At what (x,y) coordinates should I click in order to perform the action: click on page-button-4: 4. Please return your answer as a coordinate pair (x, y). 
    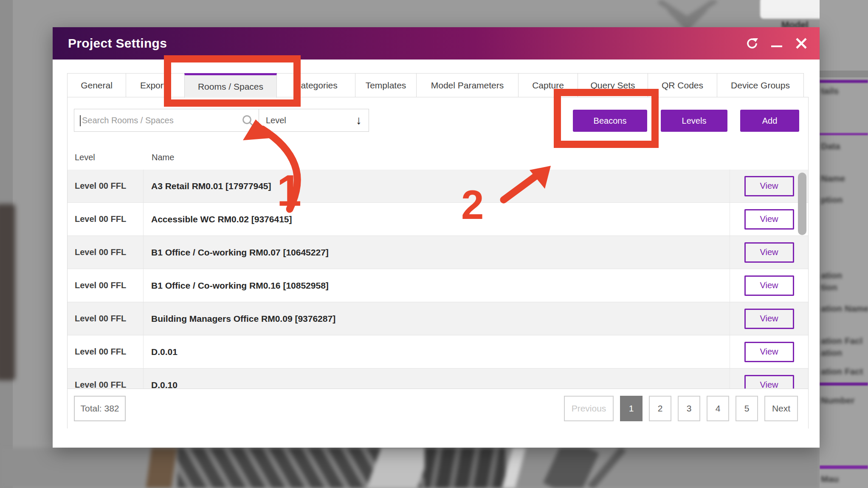
    Looking at the image, I should click on (718, 409).